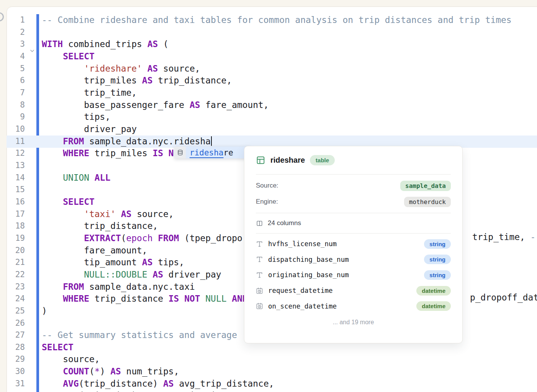 Image resolution: width=537 pixels, height=392 pixels. Describe the element at coordinates (137, 81) in the screenshot. I see `code-line-text: trip_miles AS trip_distance,` at that location.